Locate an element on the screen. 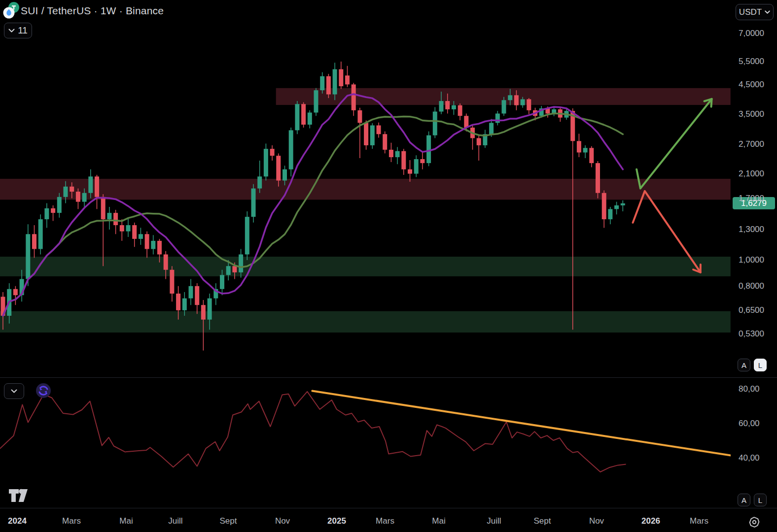  price-axis-label: 2,1000 is located at coordinates (751, 174).